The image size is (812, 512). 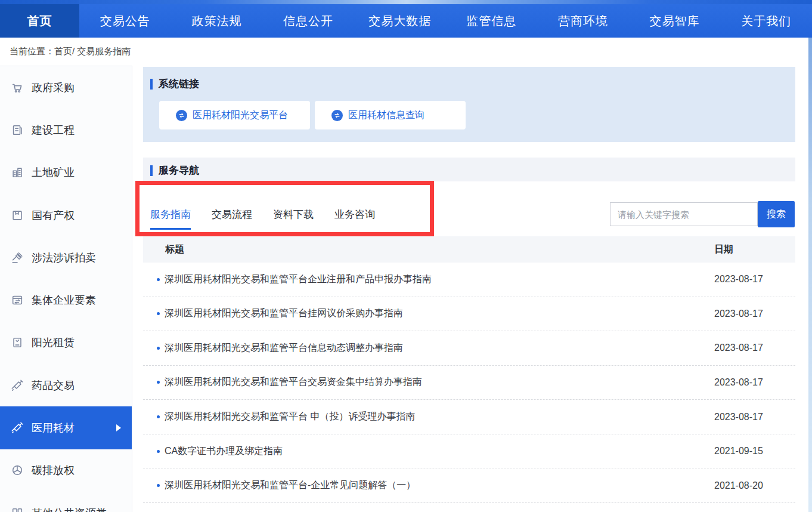 I want to click on system-link-label: 医用耗材信息查询, so click(x=386, y=116).